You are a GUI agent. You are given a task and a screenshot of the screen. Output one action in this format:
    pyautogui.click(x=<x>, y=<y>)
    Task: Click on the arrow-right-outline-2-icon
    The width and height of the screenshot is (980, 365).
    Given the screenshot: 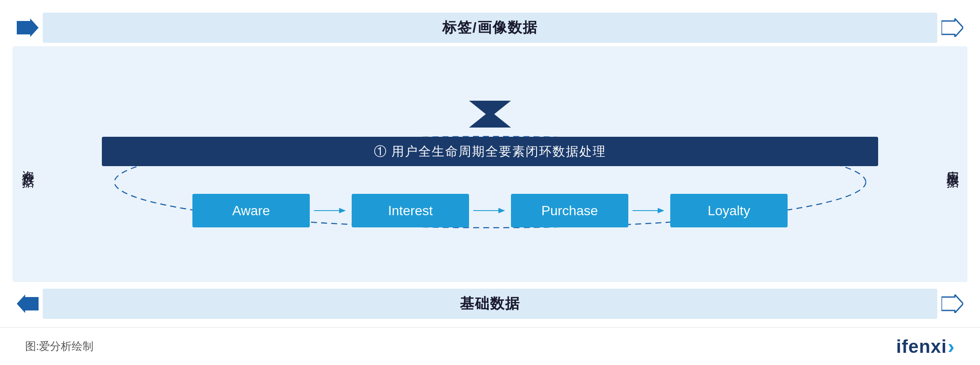 What is the action you would take?
    pyautogui.click(x=952, y=304)
    